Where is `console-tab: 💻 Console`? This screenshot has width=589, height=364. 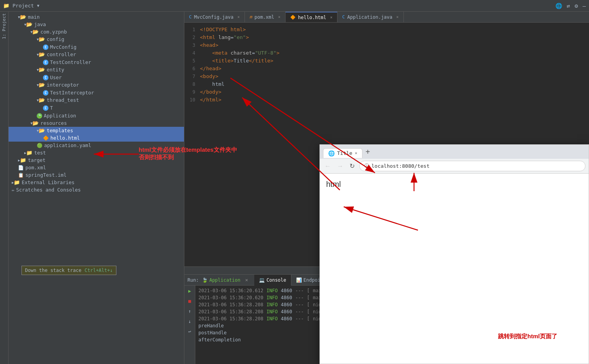 console-tab: 💻 Console is located at coordinates (273, 280).